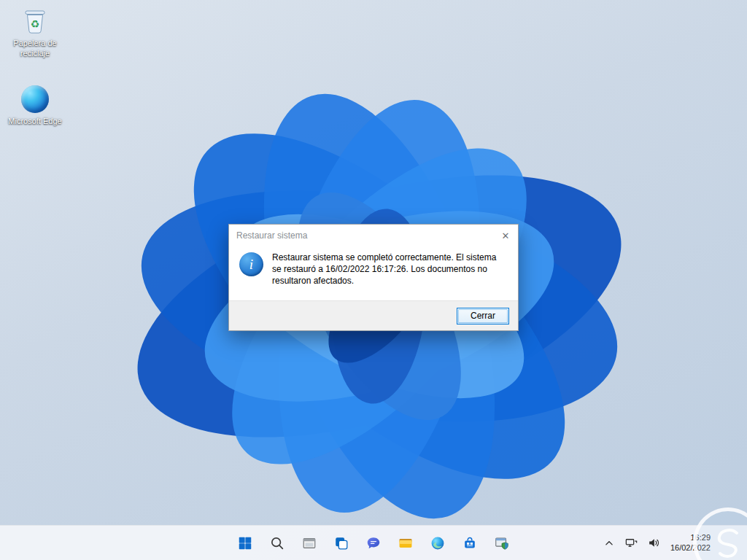 This screenshot has height=560, width=747. I want to click on chat-button, so click(374, 543).